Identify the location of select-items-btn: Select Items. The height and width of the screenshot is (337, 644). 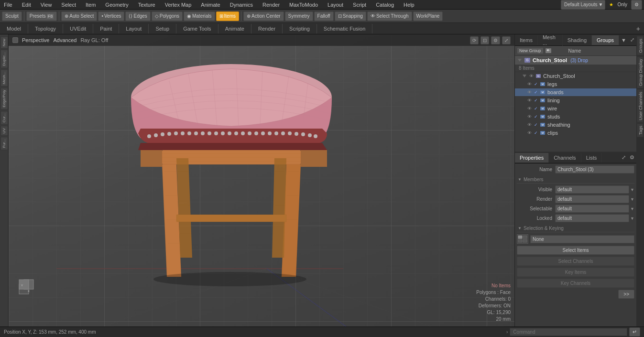
(576, 250).